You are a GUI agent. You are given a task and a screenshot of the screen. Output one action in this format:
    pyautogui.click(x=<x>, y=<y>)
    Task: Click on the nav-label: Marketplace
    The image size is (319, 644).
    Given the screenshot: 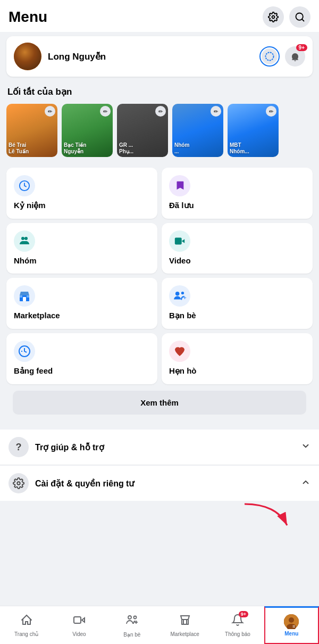 What is the action you would take?
    pyautogui.click(x=184, y=634)
    